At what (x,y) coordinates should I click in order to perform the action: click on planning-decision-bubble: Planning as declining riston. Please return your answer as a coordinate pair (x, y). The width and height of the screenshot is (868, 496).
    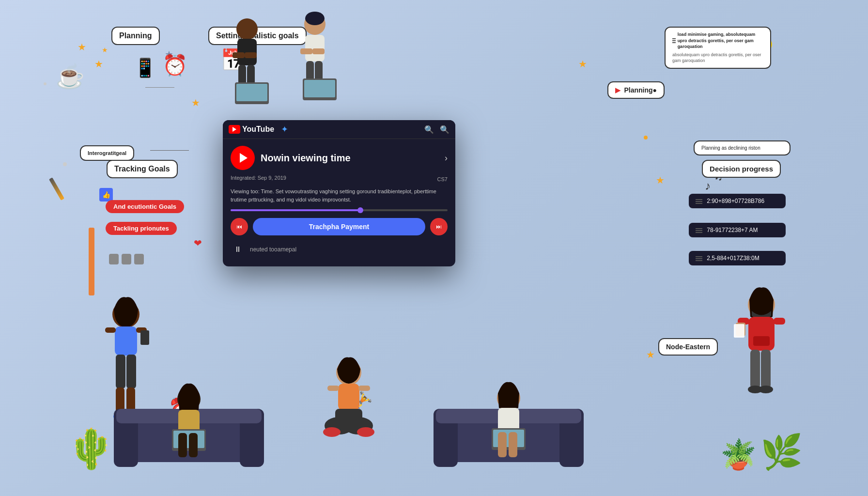
    Looking at the image, I should click on (742, 148).